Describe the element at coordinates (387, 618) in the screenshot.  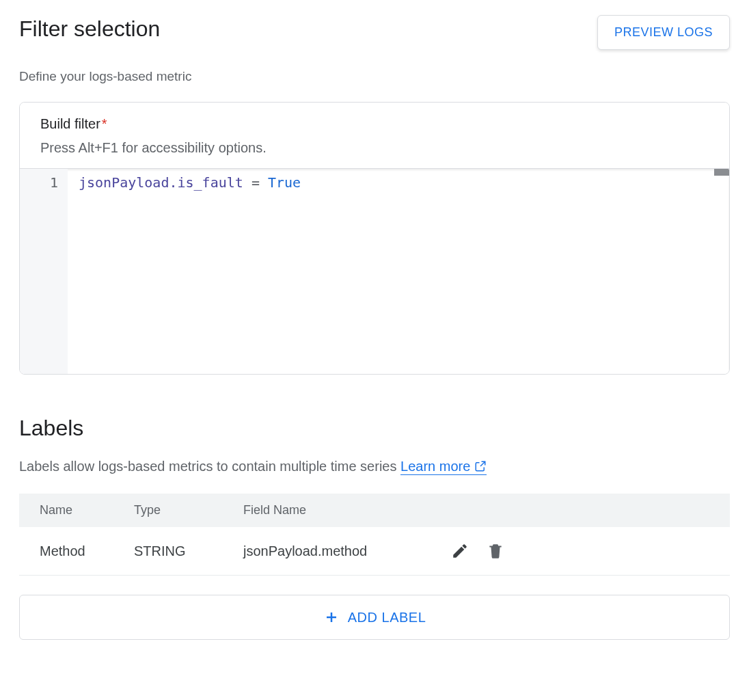
I see `add-label-text: ADD LABEL` at that location.